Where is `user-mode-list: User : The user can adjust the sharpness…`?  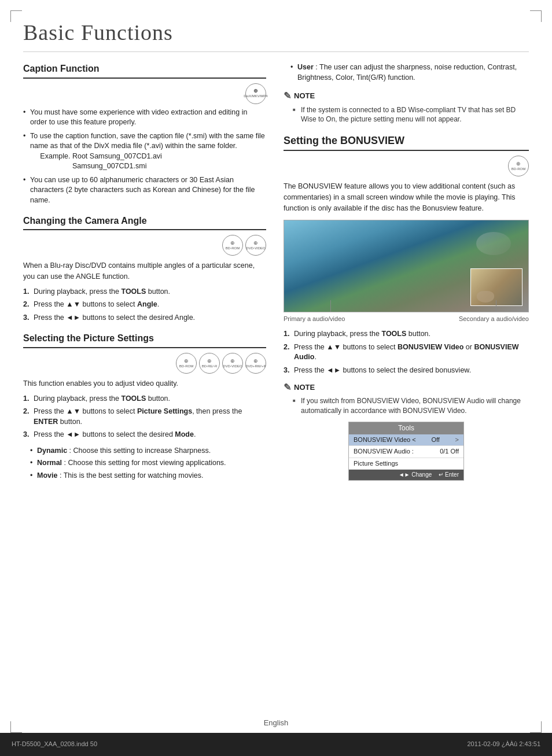 user-mode-list: User : The user can adjust the sharpness… is located at coordinates (410, 73).